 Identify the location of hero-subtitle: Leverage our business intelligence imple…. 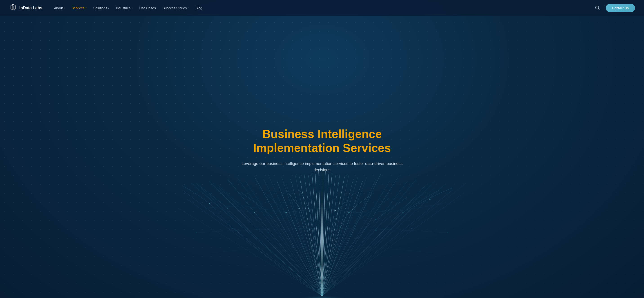
(322, 167).